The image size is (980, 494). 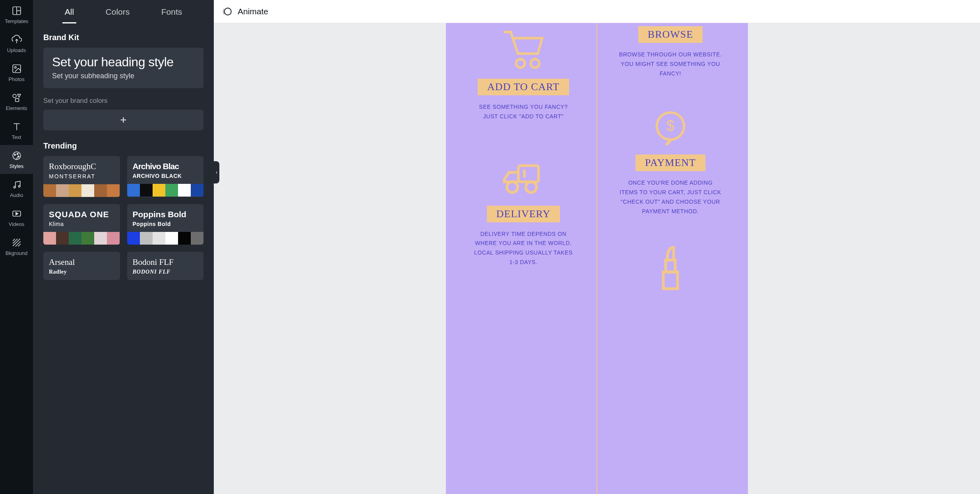 What do you see at coordinates (165, 224) in the screenshot?
I see `style-secondary-font: Poppins Bold` at bounding box center [165, 224].